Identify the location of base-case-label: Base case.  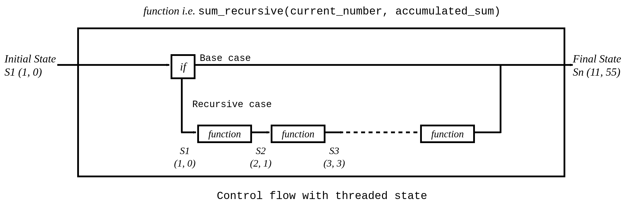
(225, 58).